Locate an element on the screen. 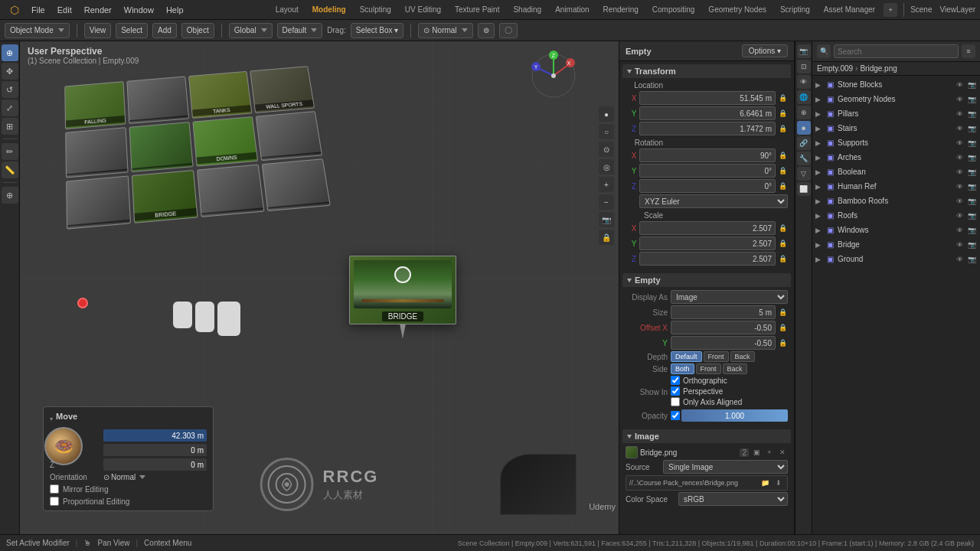 This screenshot has width=980, height=551. ol-render-geo: 📷 is located at coordinates (972, 99).